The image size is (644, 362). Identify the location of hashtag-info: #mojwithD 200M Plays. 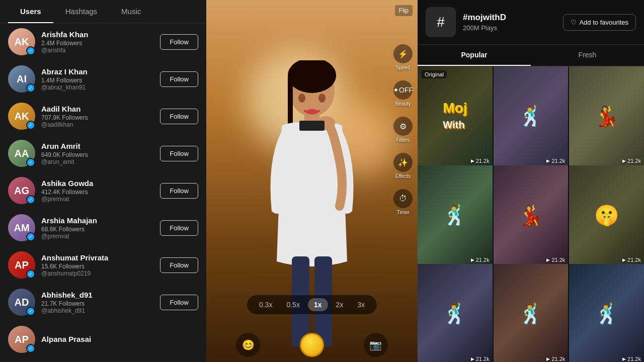
(509, 22).